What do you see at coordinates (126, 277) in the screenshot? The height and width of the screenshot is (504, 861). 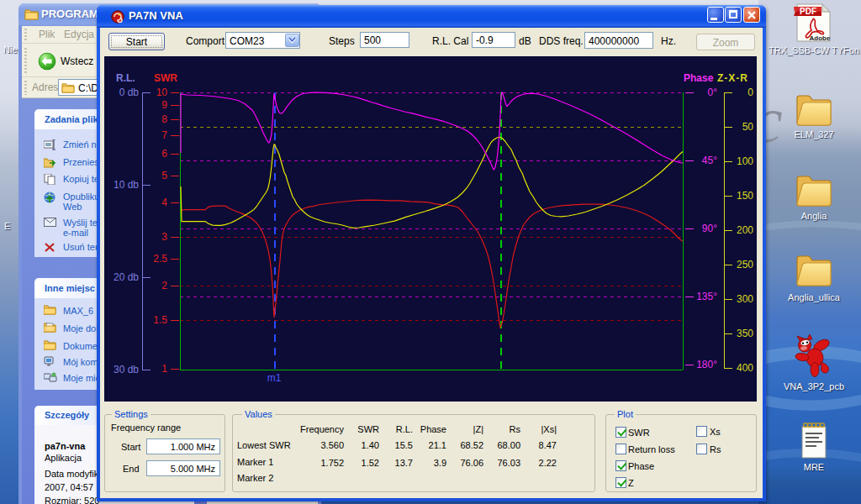 I see `svg-text: 20 db` at bounding box center [126, 277].